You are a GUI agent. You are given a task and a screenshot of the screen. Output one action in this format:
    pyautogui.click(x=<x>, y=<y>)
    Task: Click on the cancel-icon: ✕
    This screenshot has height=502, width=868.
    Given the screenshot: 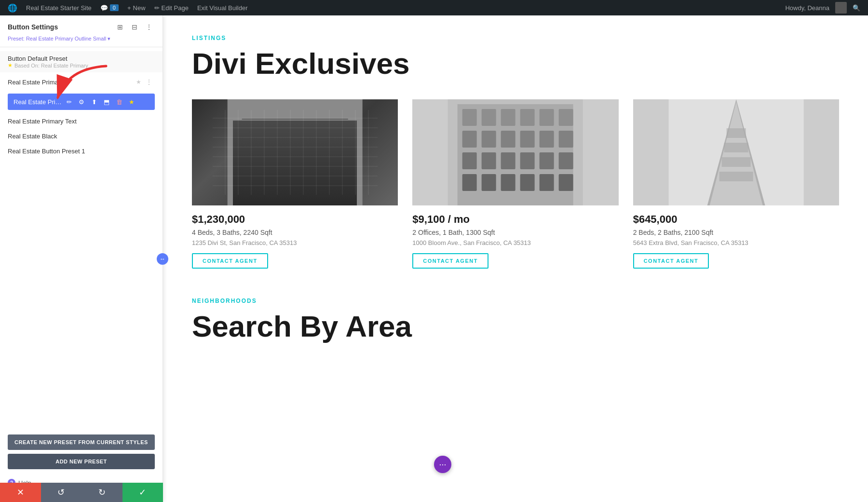 What is the action you would take?
    pyautogui.click(x=20, y=492)
    